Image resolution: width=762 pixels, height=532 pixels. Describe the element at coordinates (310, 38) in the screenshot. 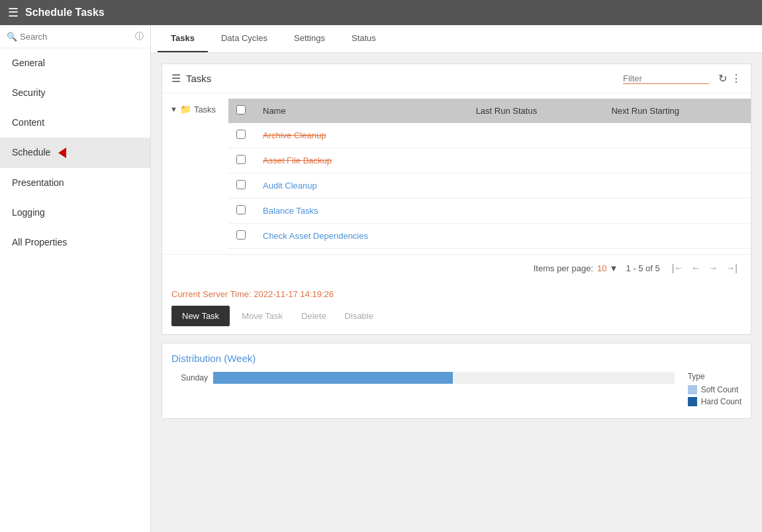

I see `tab-settings: Settings` at that location.